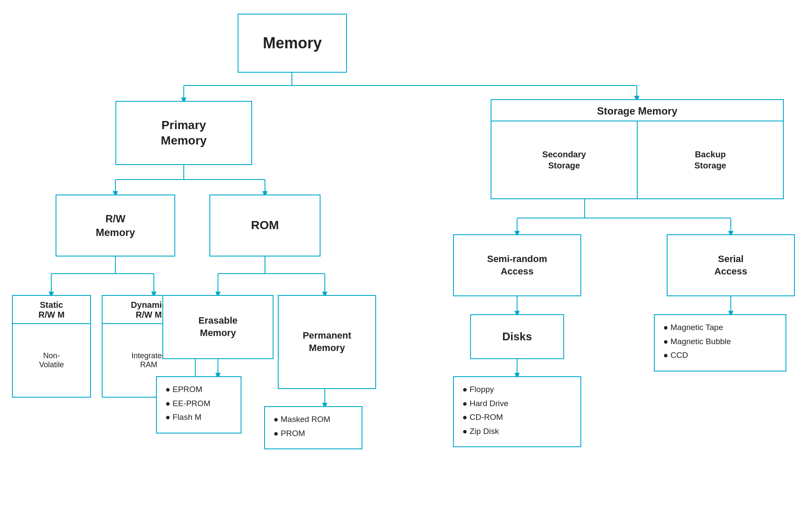  What do you see at coordinates (51, 346) in the screenshot?
I see `static-rw-node: StaticR/W M Non-Volatile` at bounding box center [51, 346].